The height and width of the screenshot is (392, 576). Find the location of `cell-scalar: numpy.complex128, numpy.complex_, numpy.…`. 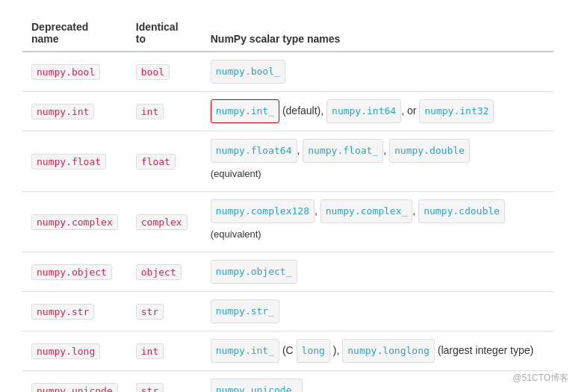

cell-scalar: numpy.complex128, numpy.complex_, numpy.… is located at coordinates (378, 223).